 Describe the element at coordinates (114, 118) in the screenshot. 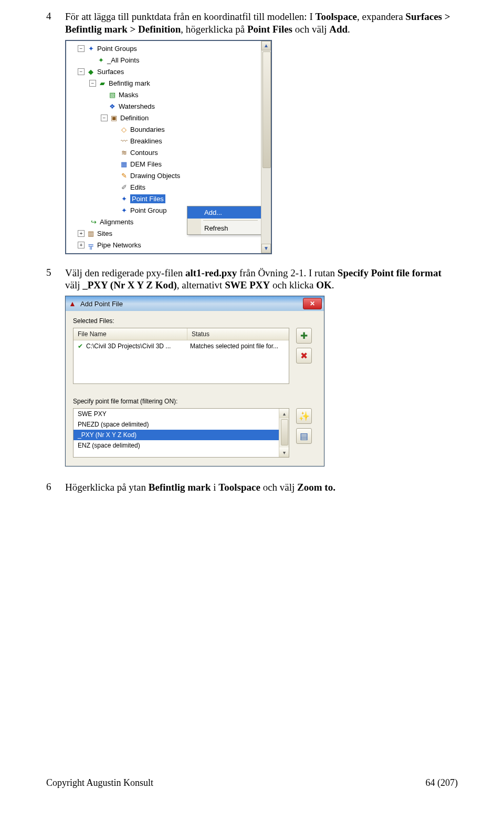

I see `definition-icon: ▣` at that location.